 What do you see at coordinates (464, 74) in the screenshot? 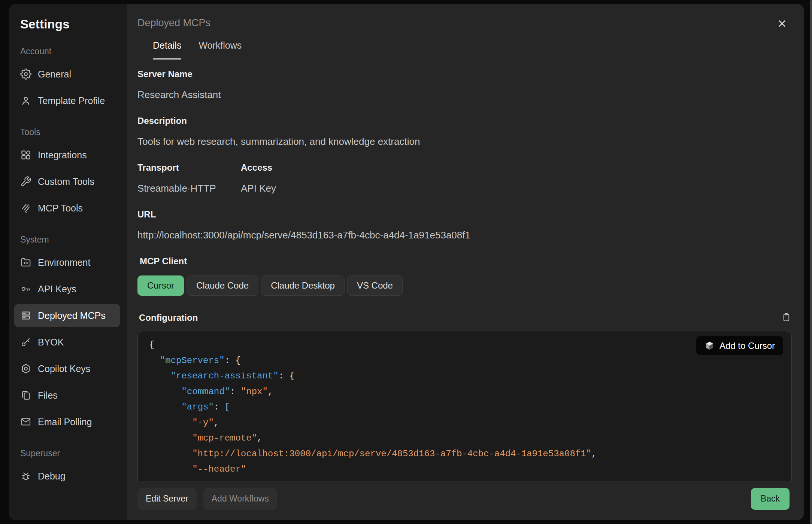
I see `server-name-label: Server Name` at bounding box center [464, 74].